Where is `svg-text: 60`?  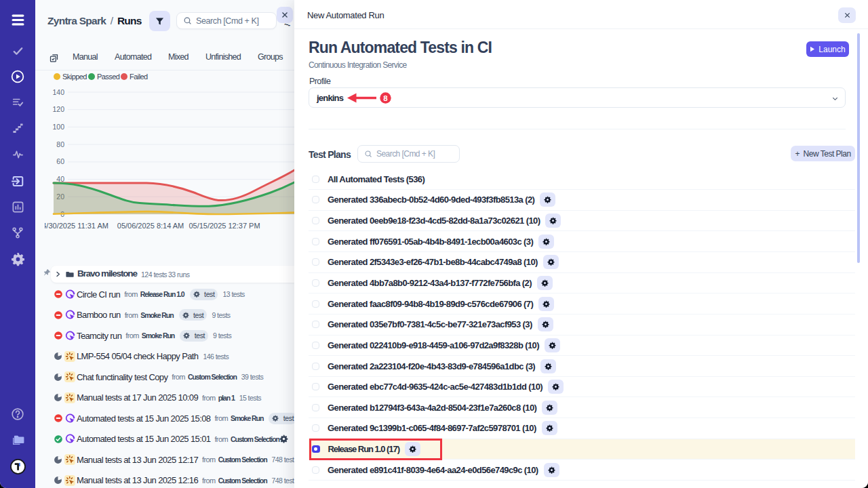
svg-text: 60 is located at coordinates (60, 161).